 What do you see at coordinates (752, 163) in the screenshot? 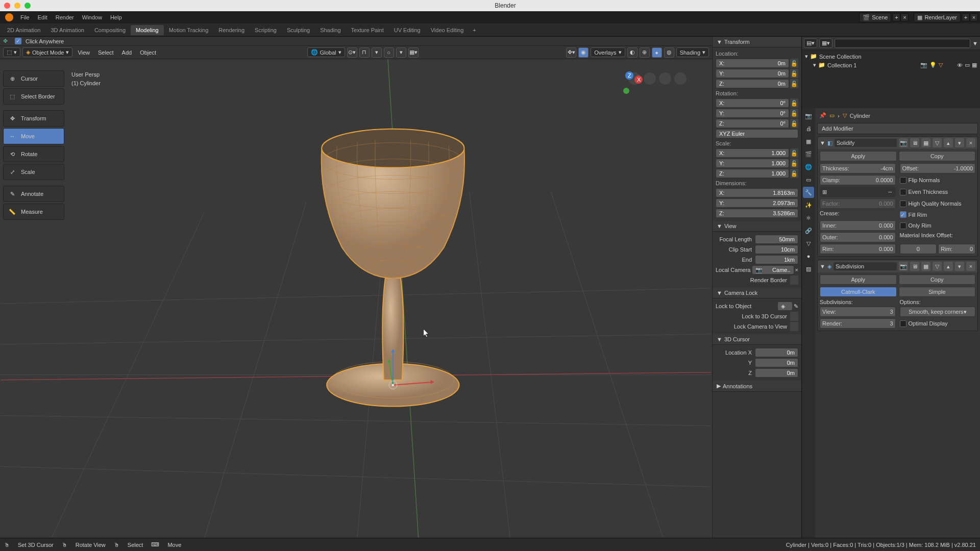
I see `scale-y: Y:1.000` at bounding box center [752, 163].